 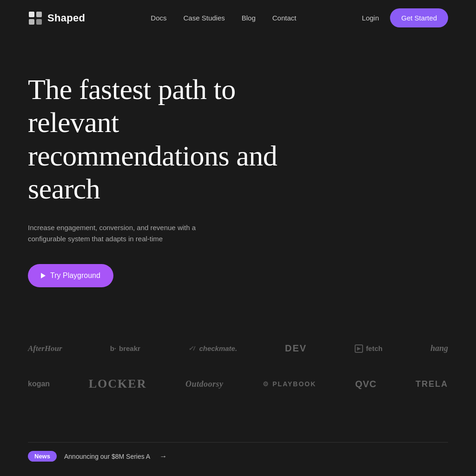 What do you see at coordinates (296, 349) in the screenshot?
I see `logo-dev: DEV` at bounding box center [296, 349].